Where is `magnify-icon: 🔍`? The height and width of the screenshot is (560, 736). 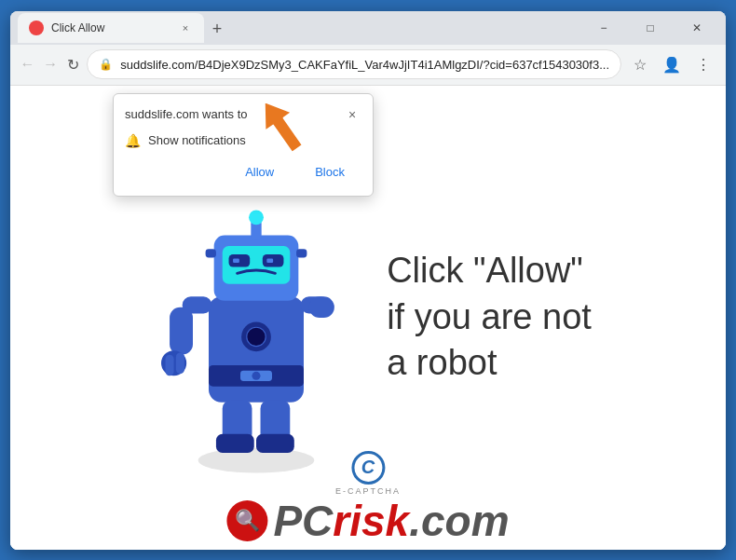
magnify-icon: 🔍 is located at coordinates (247, 521).